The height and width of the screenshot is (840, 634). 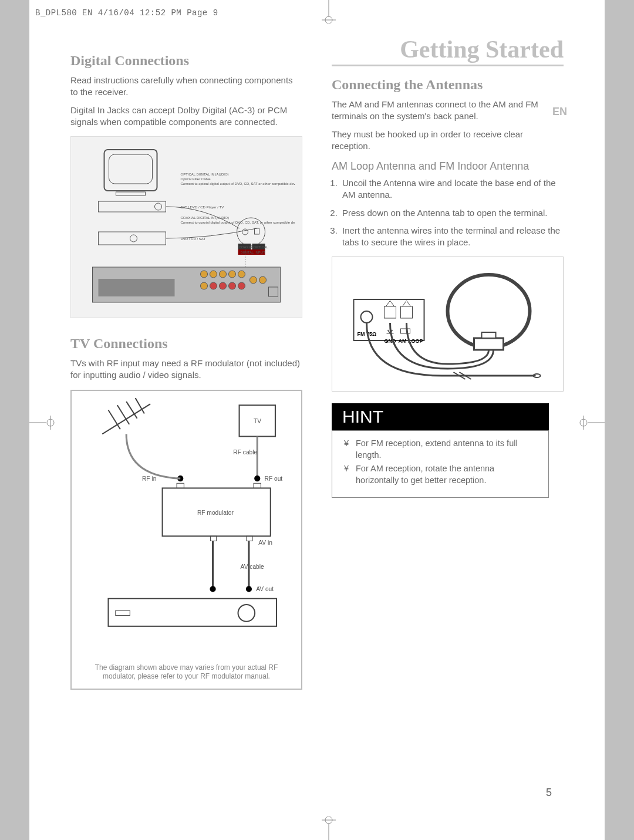 I want to click on antennas-p1: The AM and FM antennas connect to the AM…, so click(x=447, y=110).